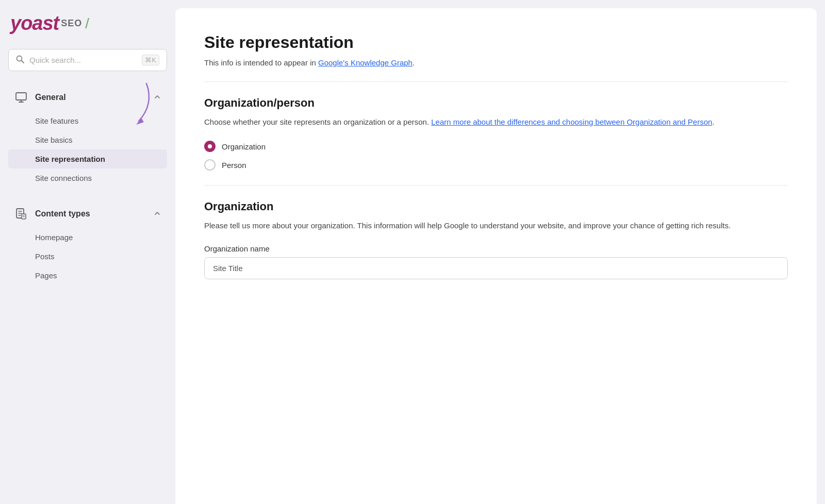 Image resolution: width=825 pixels, height=504 pixels. Describe the element at coordinates (496, 103) in the screenshot. I see `org-person-title: Organization/person` at that location.